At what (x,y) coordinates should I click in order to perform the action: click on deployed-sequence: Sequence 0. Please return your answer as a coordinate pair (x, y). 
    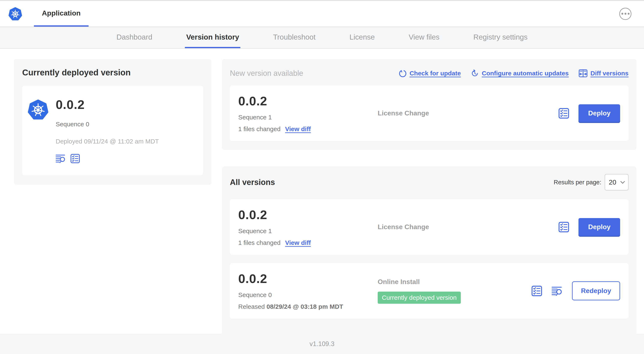
    Looking at the image, I should click on (108, 124).